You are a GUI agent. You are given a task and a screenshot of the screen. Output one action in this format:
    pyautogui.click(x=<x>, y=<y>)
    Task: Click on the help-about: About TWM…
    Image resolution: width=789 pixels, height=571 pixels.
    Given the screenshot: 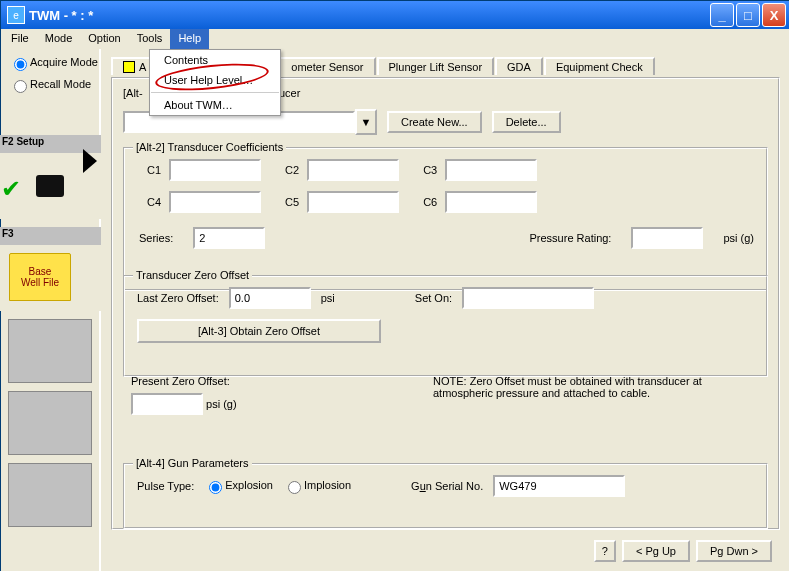 What is the action you would take?
    pyautogui.click(x=215, y=105)
    